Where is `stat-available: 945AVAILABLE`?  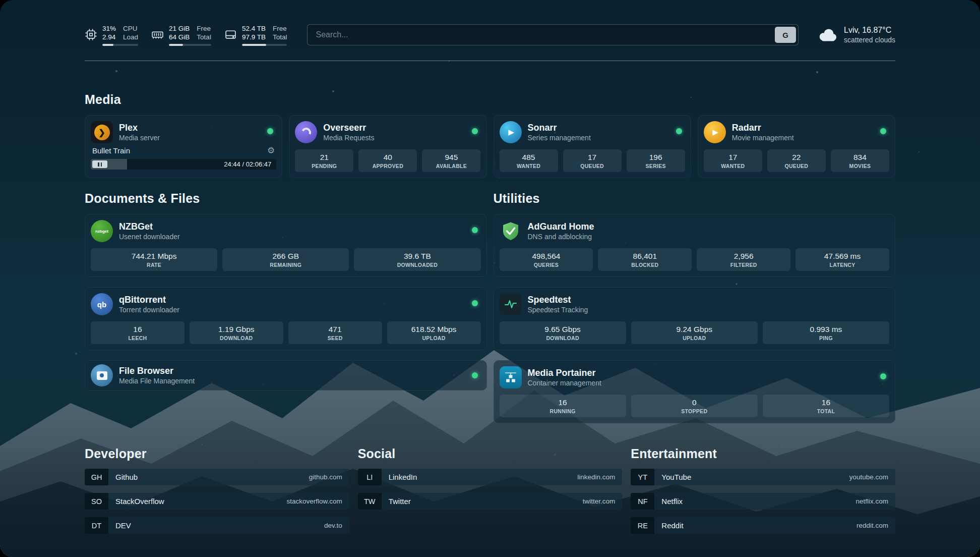 stat-available: 945AVAILABLE is located at coordinates (451, 160).